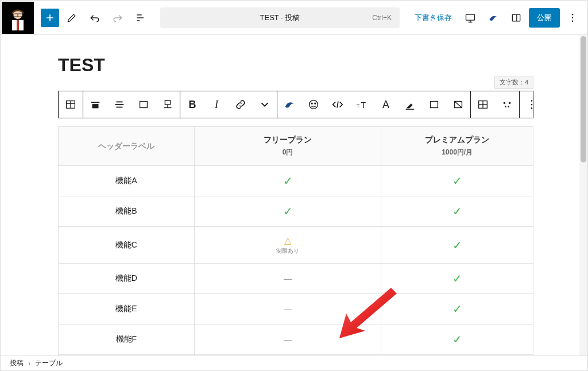 Image resolution: width=588 pixels, height=371 pixels. I want to click on swell-icon-button, so click(289, 105).